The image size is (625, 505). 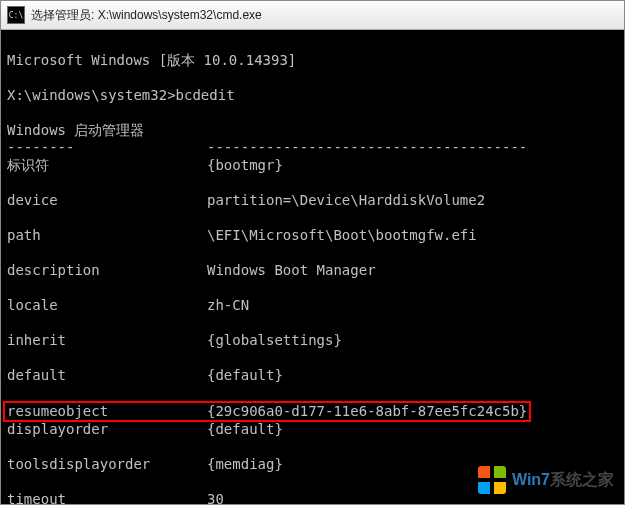 I want to click on prompt-line: X:\windows\system32>bcdedit, so click(x=121, y=95).